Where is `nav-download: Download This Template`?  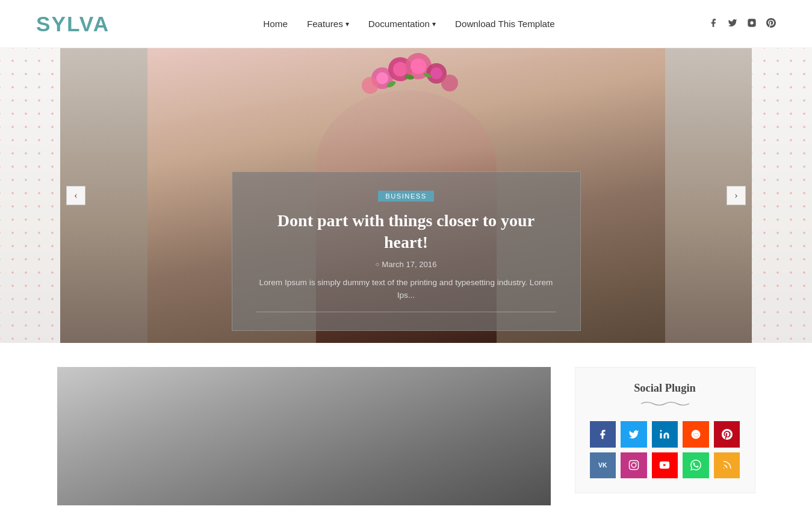 nav-download: Download This Template is located at coordinates (505, 24).